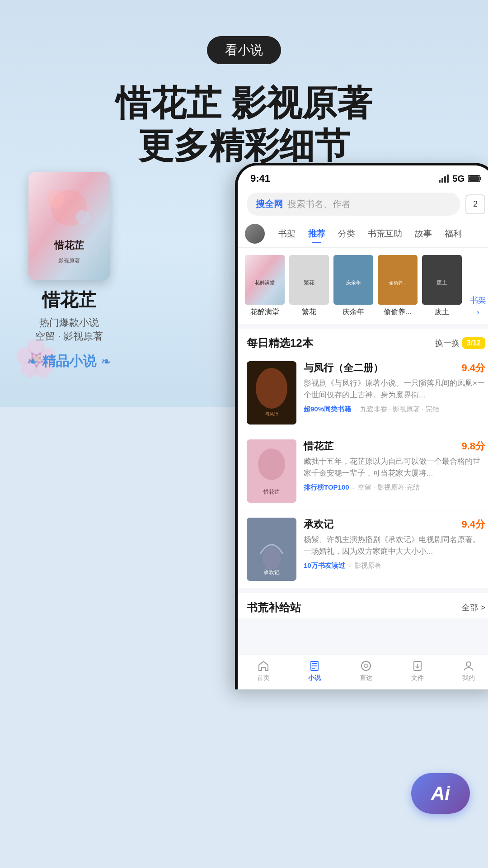 This screenshot has width=488, height=868. Describe the element at coordinates (353, 283) in the screenshot. I see `svg-text: 庆余年` at that location.